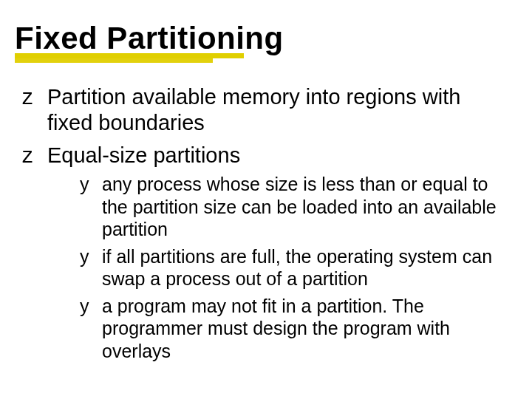 This screenshot has height=399, width=532. What do you see at coordinates (292, 329) in the screenshot?
I see `sub-bullet-item: y a program may not fit in a partition. …` at bounding box center [292, 329].